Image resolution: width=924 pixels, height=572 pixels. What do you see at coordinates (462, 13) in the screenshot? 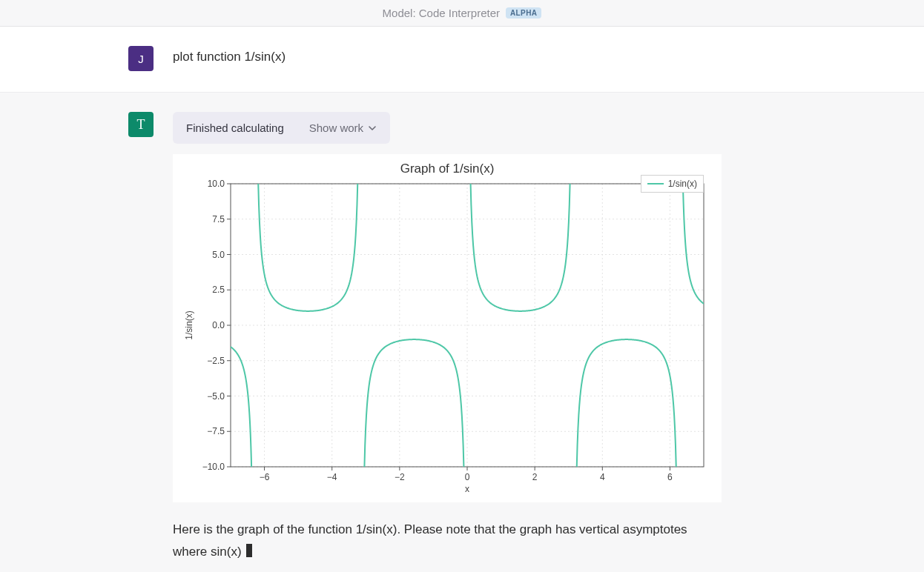
I see `model-header: Model: Code Interpreter ALPHA` at bounding box center [462, 13].